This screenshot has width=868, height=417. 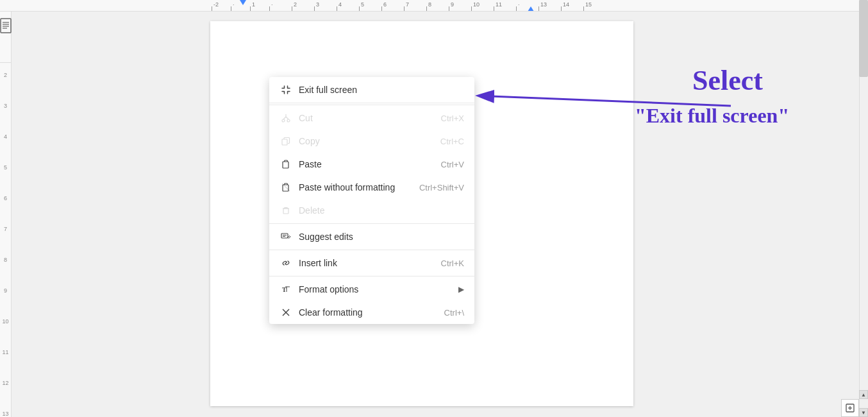 I want to click on copy-label: Copy, so click(x=369, y=141).